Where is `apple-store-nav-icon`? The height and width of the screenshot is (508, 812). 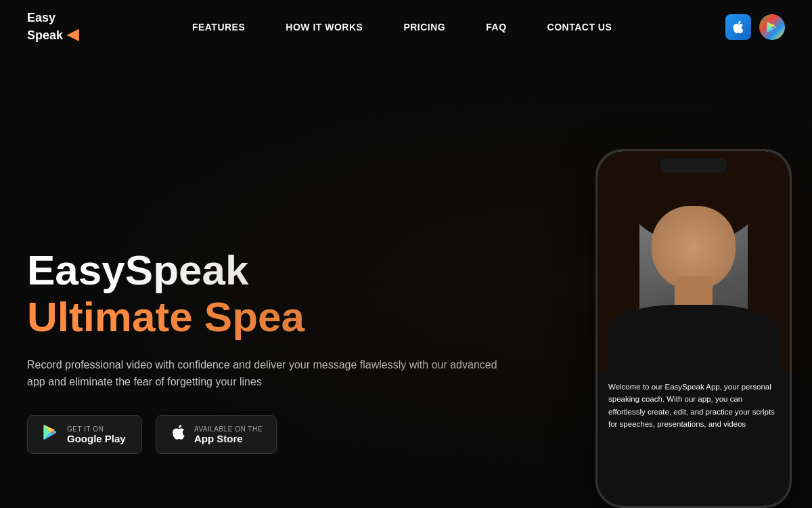 apple-store-nav-icon is located at coordinates (738, 27).